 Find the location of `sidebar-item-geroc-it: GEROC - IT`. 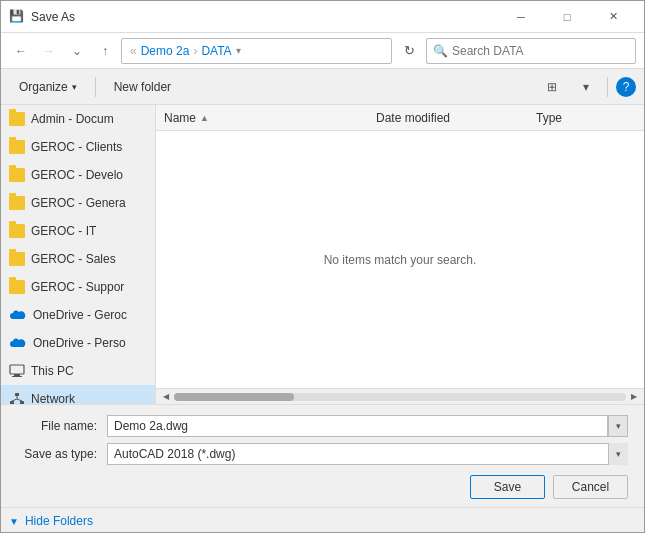

sidebar-item-geroc-it: GEROC - IT is located at coordinates (78, 231).